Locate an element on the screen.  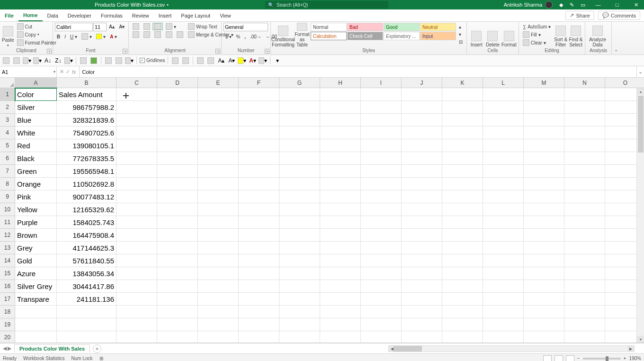
cell-E1 is located at coordinates (218, 95).